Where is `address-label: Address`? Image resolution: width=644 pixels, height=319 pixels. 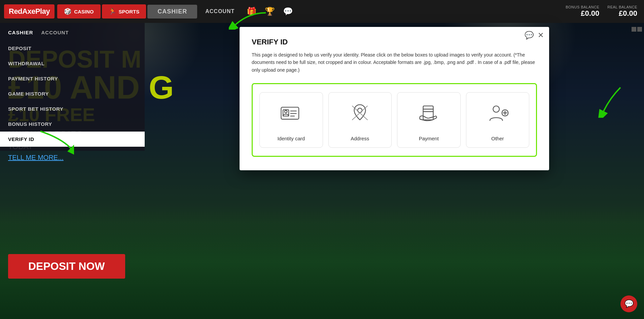 address-label: Address is located at coordinates (360, 139).